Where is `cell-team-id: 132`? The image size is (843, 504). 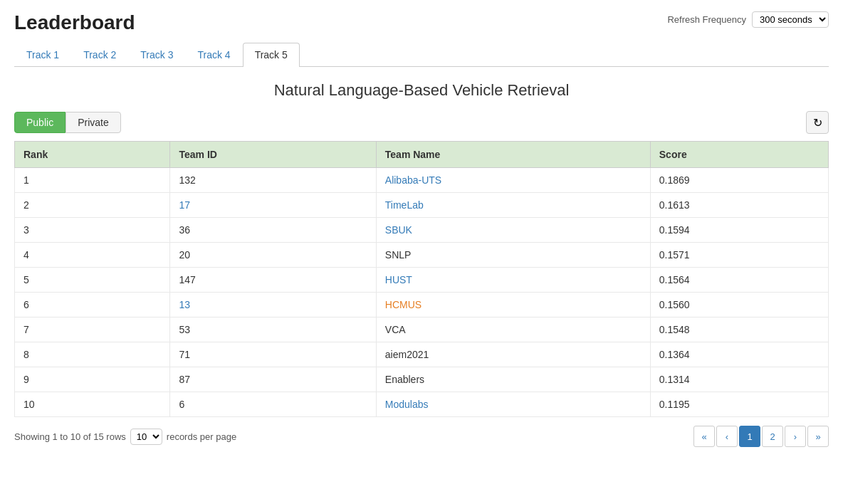
cell-team-id: 132 is located at coordinates (273, 181).